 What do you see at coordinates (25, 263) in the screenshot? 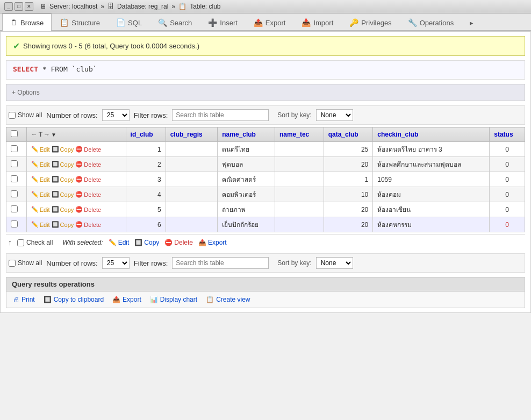
I see `show-all-bottom-label: Show all` at bounding box center [25, 263].